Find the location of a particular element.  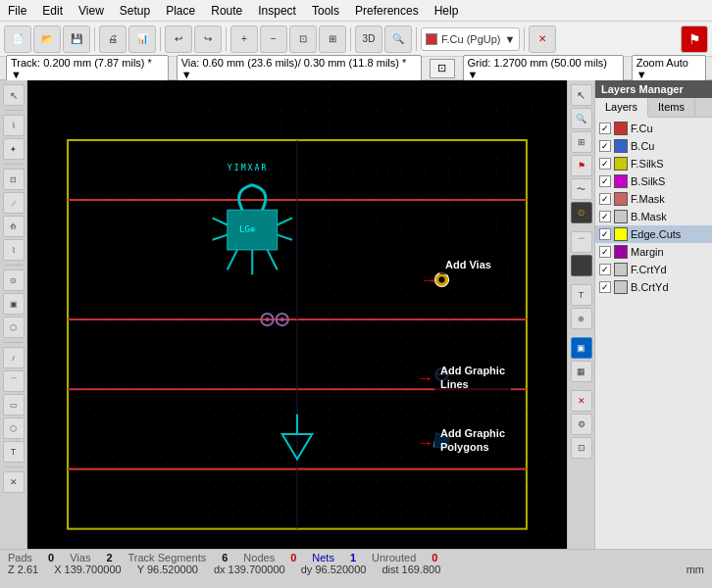

tune-length-tool: ⌇ is located at coordinates (14, 250).